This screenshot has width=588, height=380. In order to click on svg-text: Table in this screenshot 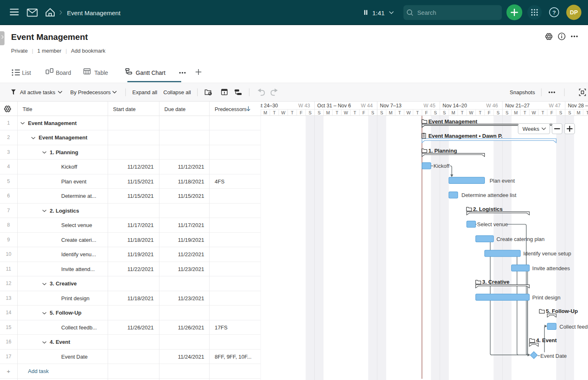, I will do `click(101, 73)`.